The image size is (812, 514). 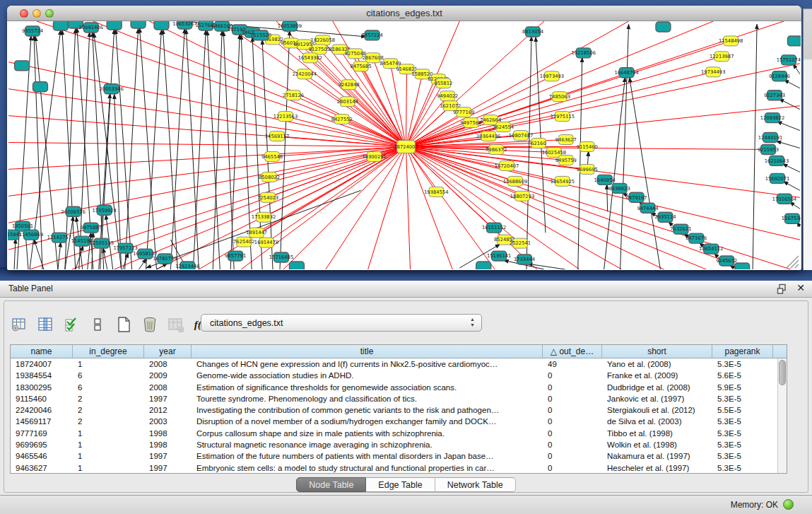 What do you see at coordinates (657, 421) in the screenshot?
I see `table-cell: de Silva et al. (2003)` at bounding box center [657, 421].